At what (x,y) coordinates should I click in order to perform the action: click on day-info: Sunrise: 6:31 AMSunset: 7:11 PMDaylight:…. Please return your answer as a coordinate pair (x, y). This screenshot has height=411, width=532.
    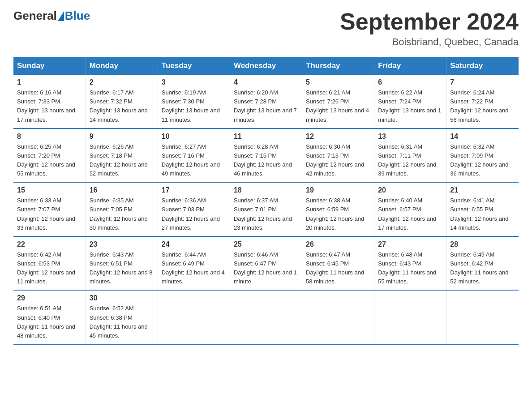
    Looking at the image, I should click on (410, 160).